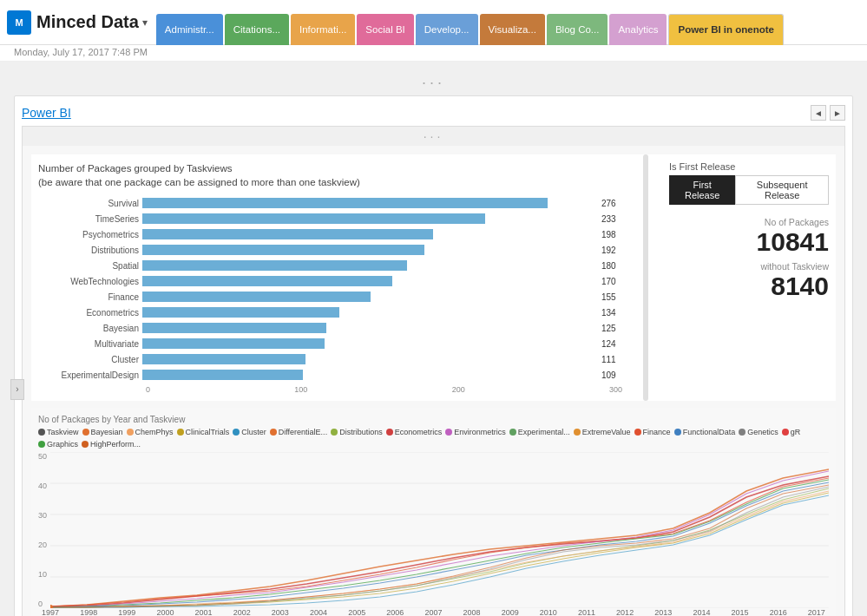  Describe the element at coordinates (638, 29) in the screenshot. I see `tab-analytics: Analytics` at that location.